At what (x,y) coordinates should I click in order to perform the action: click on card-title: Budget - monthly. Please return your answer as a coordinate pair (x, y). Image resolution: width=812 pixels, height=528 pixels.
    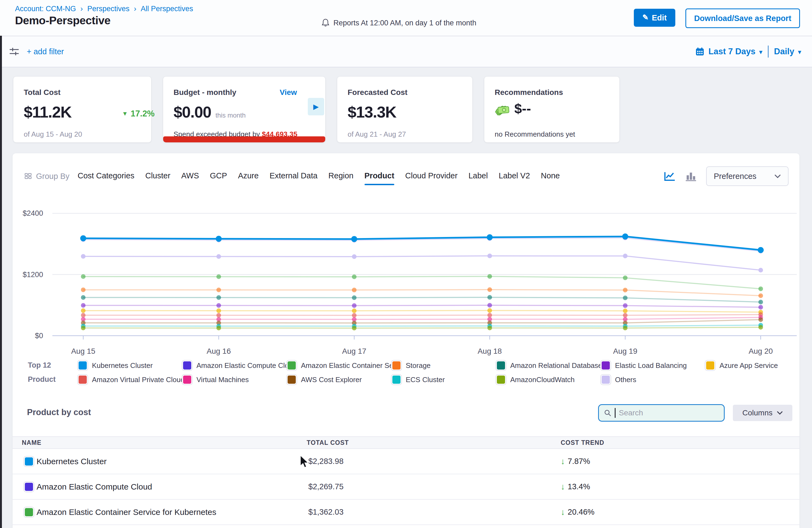
    Looking at the image, I should click on (205, 92).